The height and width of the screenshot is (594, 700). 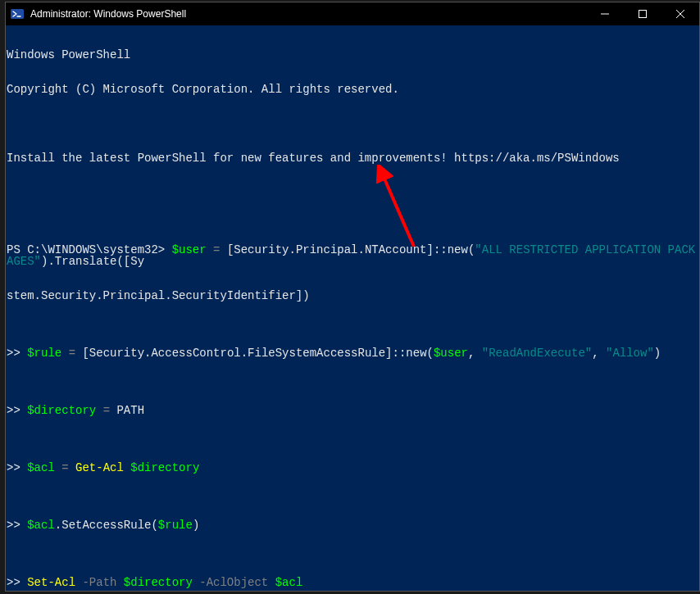 What do you see at coordinates (51, 583) in the screenshot?
I see `cmdlet-token: Set-Acl` at bounding box center [51, 583].